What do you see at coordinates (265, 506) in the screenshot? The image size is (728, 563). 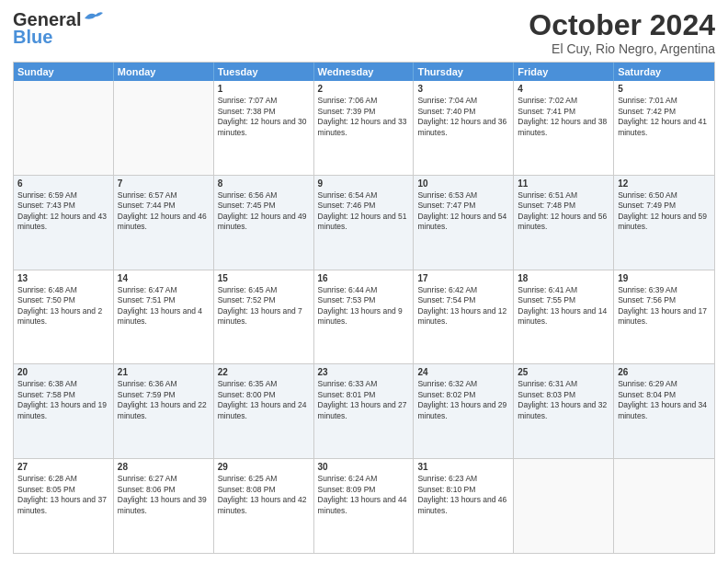 I see `cal-cell: 29Sunrise: 6:25 AMSunset: 8:08 PMDayligh…` at bounding box center [265, 506].